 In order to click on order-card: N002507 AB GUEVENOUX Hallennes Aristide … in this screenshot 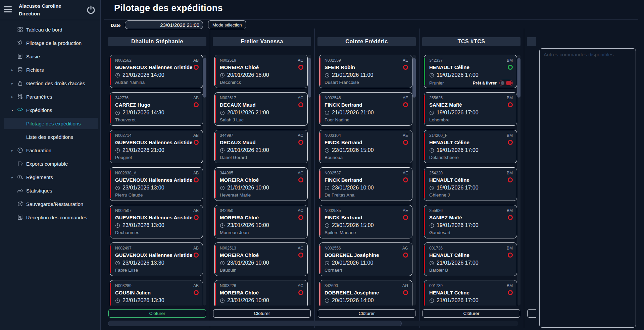, I will do `click(156, 222)`.